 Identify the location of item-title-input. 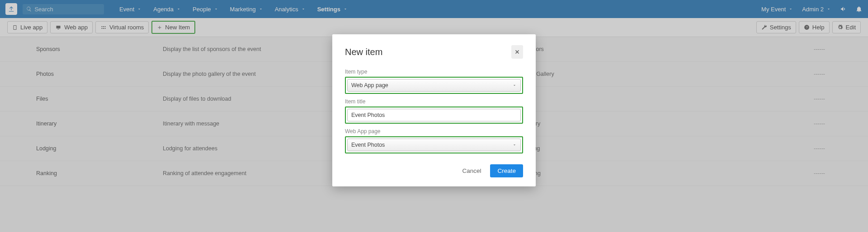
(434, 115).